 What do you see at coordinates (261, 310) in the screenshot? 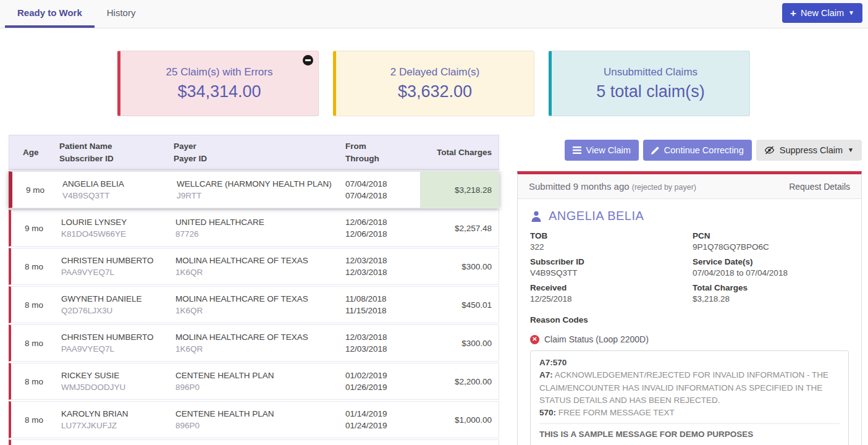
I see `payer-id: 1K6QR` at bounding box center [261, 310].